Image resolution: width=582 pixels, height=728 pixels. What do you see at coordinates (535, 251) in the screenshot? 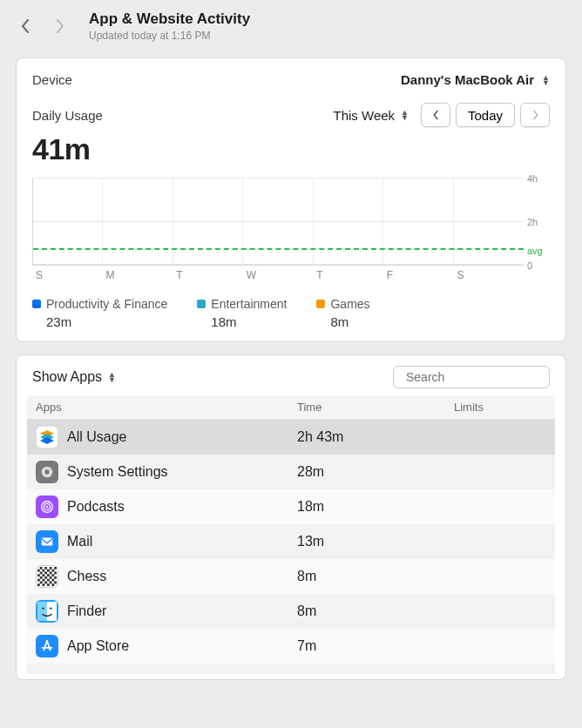
I see `avg-label: avg` at bounding box center [535, 251].